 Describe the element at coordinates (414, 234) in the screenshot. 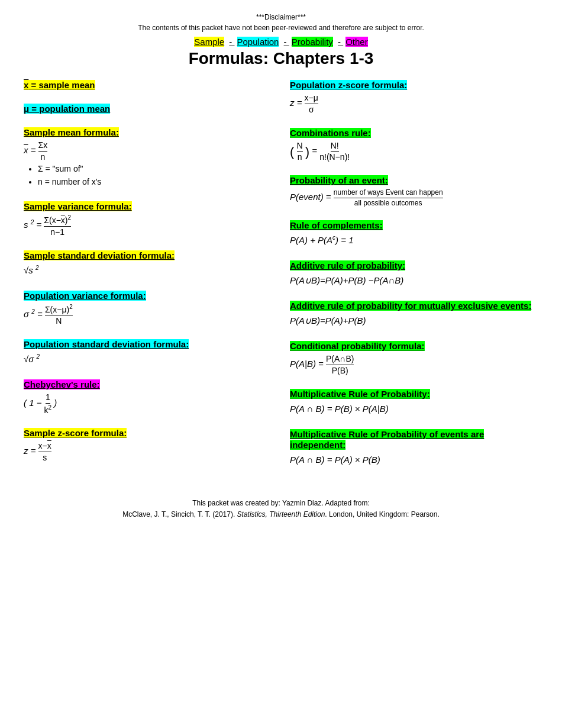

I see `formula-complements: Rule of complements: P(A) + P(Ac) = 1` at that location.